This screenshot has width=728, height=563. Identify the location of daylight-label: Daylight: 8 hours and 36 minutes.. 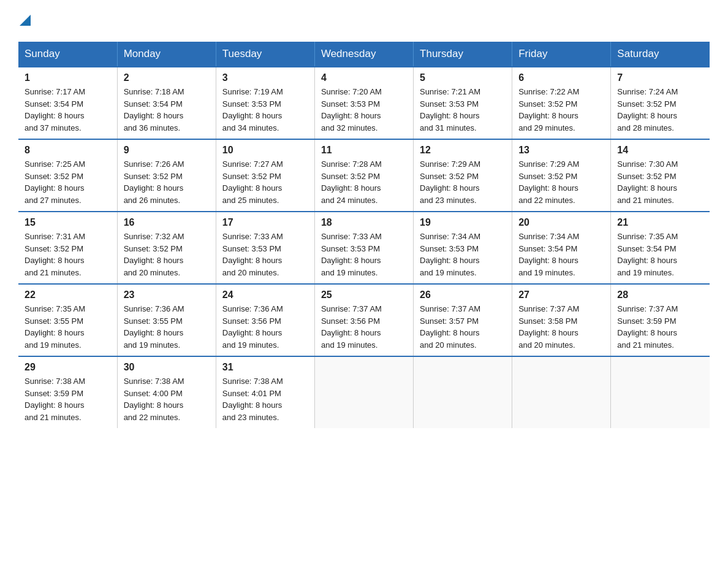
(154, 121).